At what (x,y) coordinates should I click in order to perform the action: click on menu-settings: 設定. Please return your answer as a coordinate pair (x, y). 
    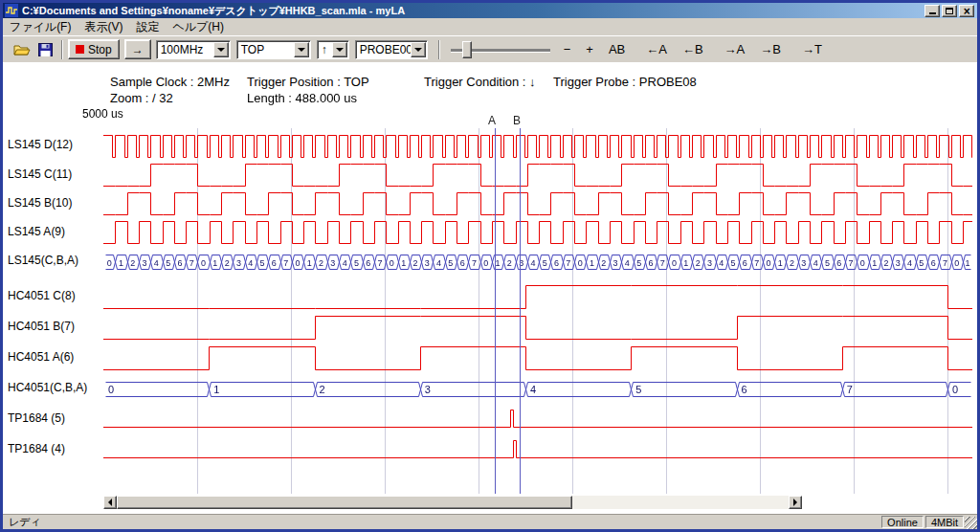
    Looking at the image, I should click on (147, 27).